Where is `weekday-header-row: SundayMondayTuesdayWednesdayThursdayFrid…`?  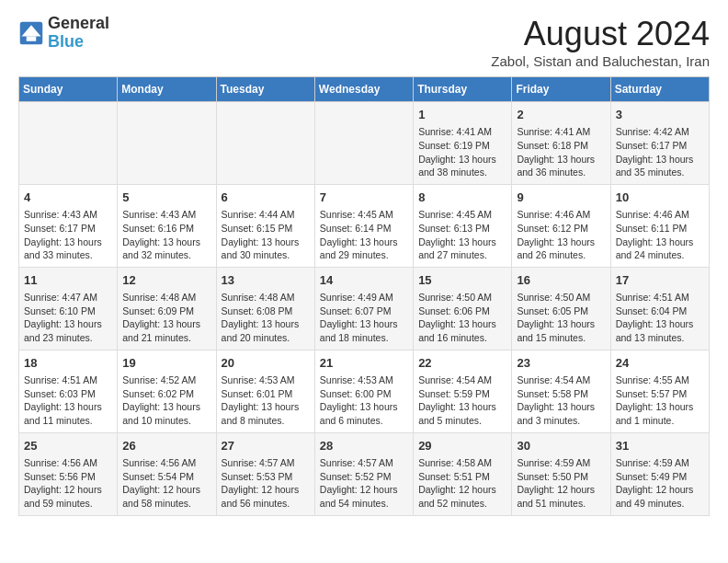 weekday-header-row: SundayMondayTuesdayWednesdayThursdayFrid… is located at coordinates (364, 90).